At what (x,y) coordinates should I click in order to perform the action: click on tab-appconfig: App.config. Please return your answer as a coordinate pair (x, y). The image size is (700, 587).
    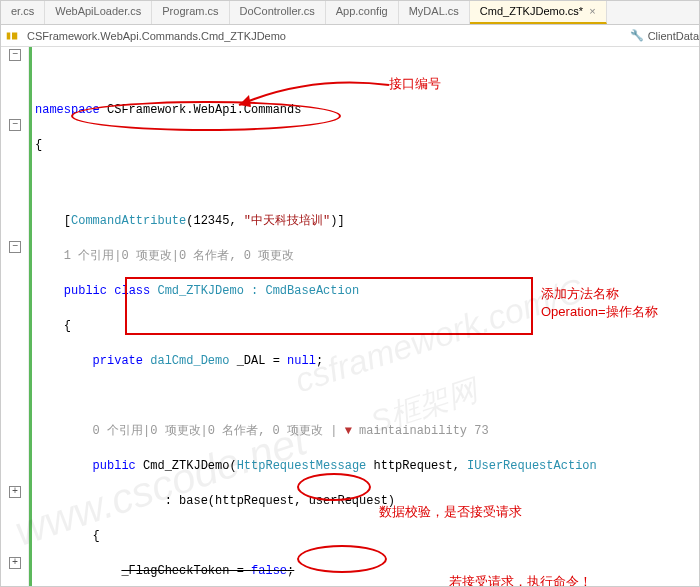
    Looking at the image, I should click on (362, 12).